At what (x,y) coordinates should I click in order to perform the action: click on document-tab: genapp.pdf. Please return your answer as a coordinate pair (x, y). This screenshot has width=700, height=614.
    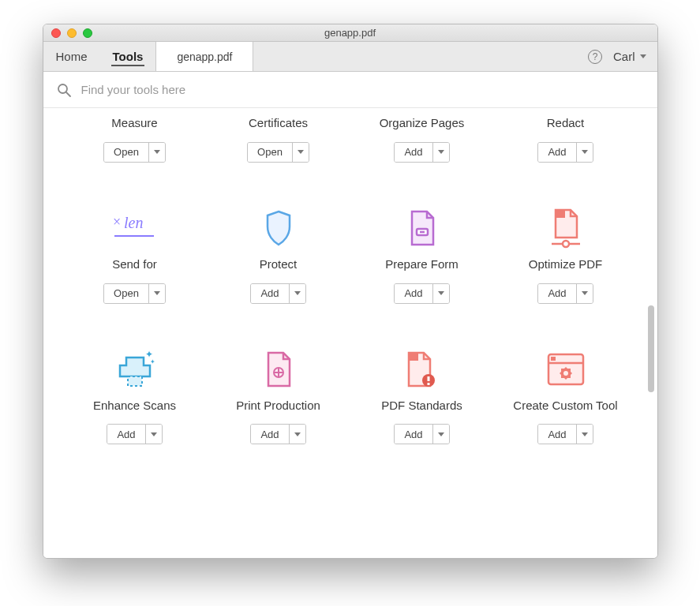
    Looking at the image, I should click on (204, 57).